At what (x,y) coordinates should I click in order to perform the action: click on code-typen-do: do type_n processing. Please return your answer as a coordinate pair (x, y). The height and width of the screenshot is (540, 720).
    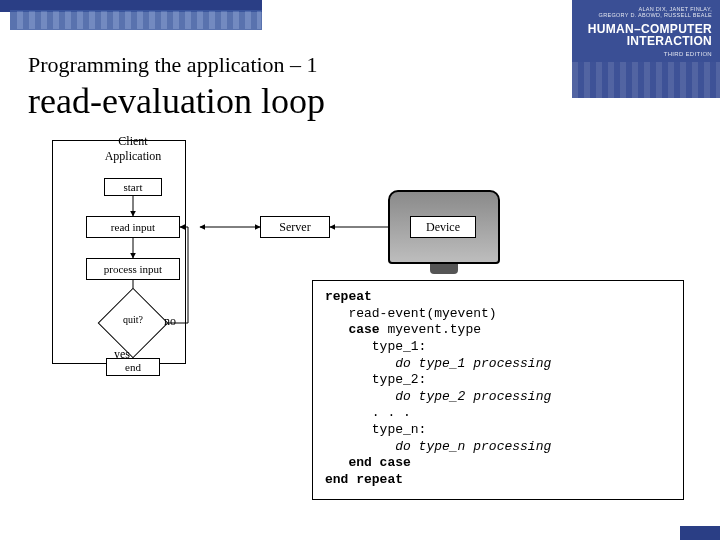
    Looking at the image, I should click on (438, 446).